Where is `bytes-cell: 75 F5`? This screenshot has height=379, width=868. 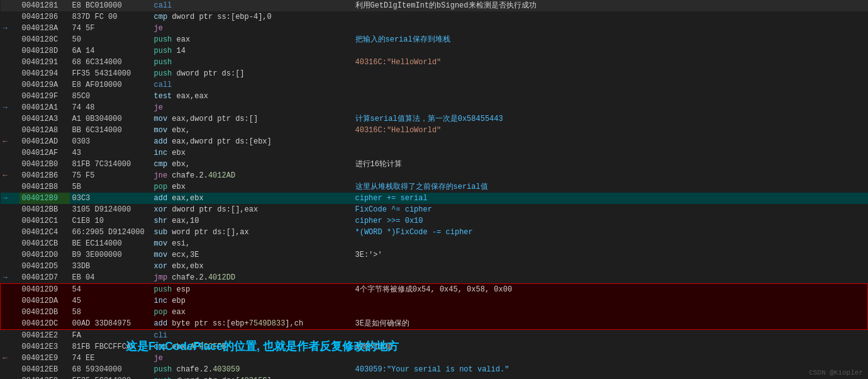
bytes-cell: 75 F5 is located at coordinates (111, 176).